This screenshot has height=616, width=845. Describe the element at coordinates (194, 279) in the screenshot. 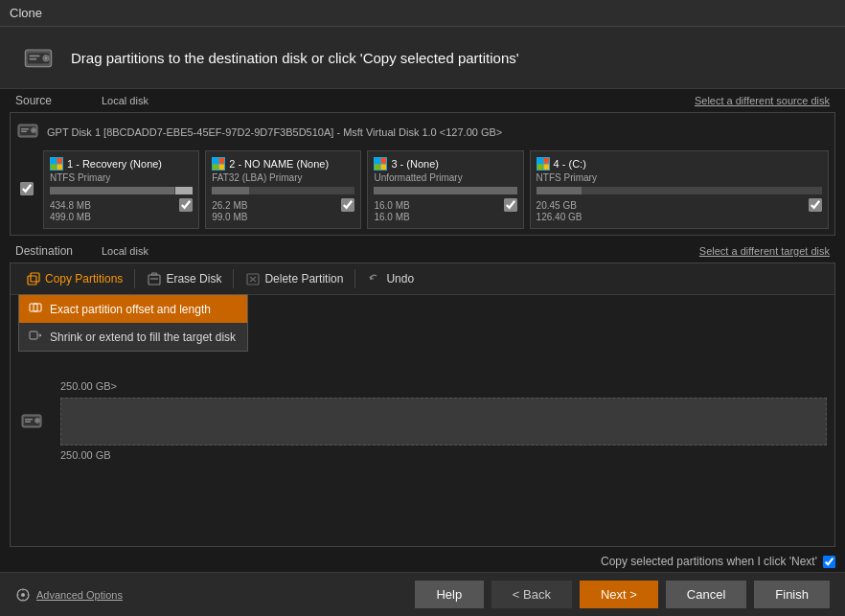

I see `erase-disk-label: Erase Disk` at that location.